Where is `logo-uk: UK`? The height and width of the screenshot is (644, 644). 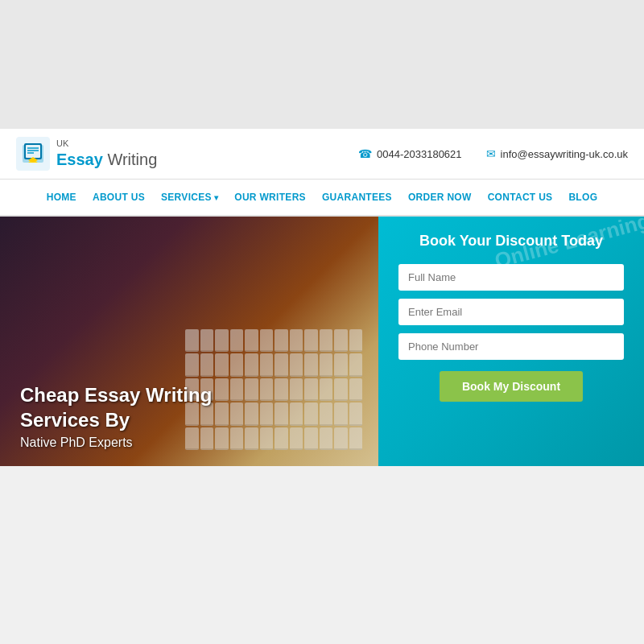
logo-uk: UK is located at coordinates (106, 143).